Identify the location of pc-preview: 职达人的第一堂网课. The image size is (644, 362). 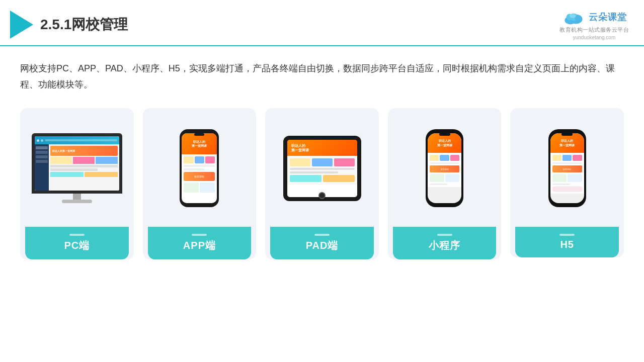
(77, 168).